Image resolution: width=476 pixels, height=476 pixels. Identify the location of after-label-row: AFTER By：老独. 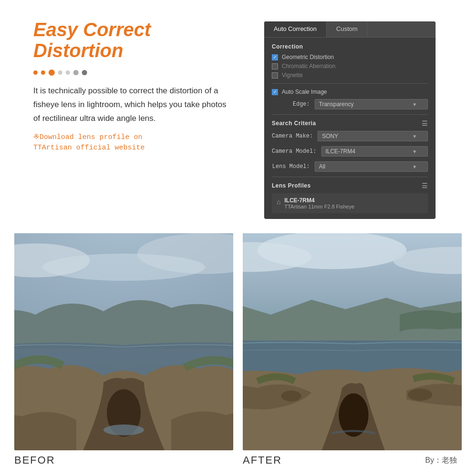
(352, 460).